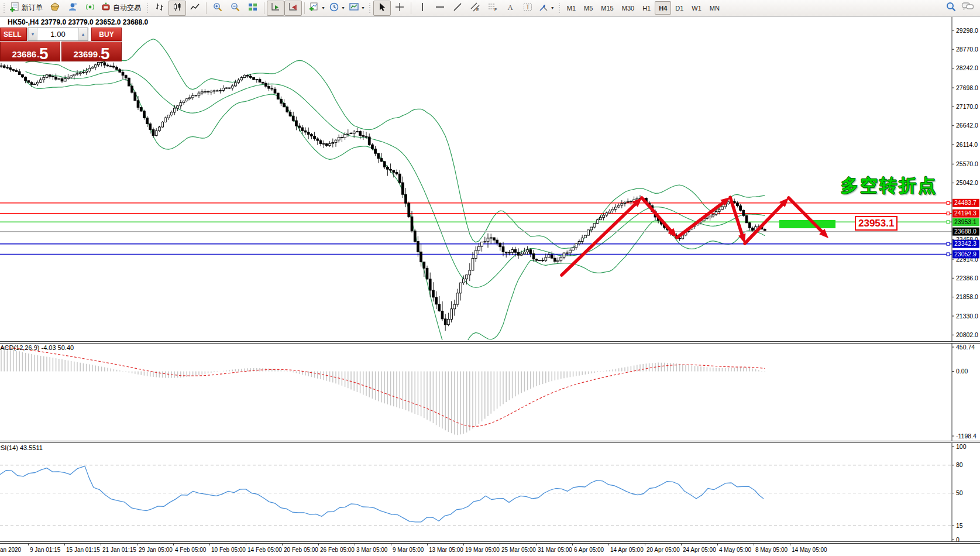 This screenshot has width=980, height=556. Describe the element at coordinates (735, 550) in the screenshot. I see `time-axis-label: 4 May 05:00` at that location.